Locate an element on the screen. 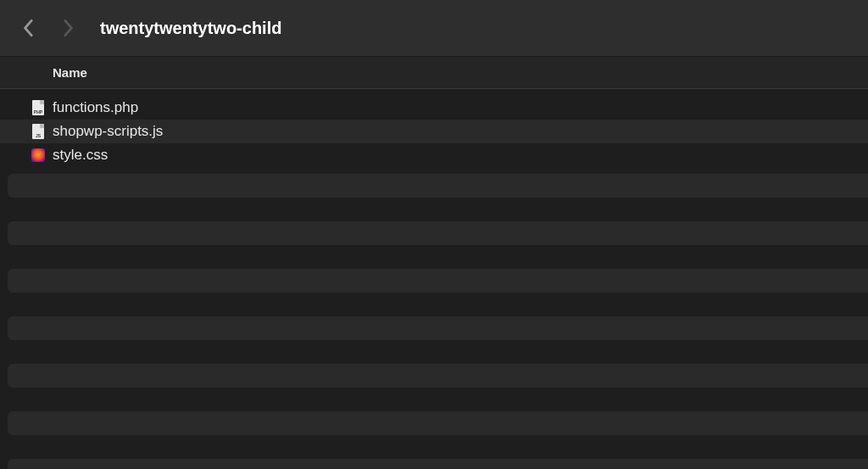  js-file-icon: JS is located at coordinates (38, 131).